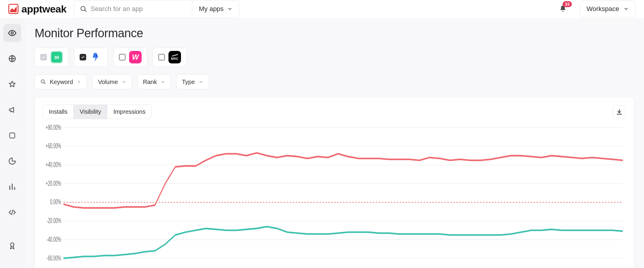 The width and height of the screenshot is (644, 268). Describe the element at coordinates (133, 9) in the screenshot. I see `search-box` at that location.